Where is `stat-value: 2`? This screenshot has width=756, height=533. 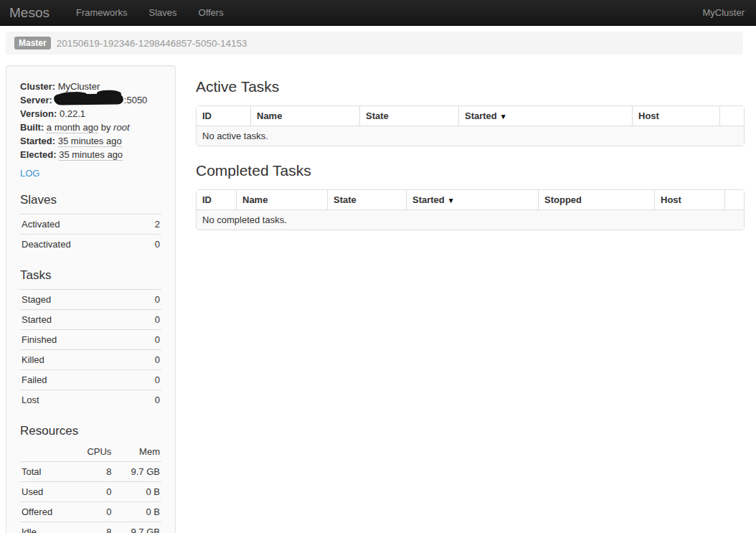
stat-value: 2 is located at coordinates (152, 225).